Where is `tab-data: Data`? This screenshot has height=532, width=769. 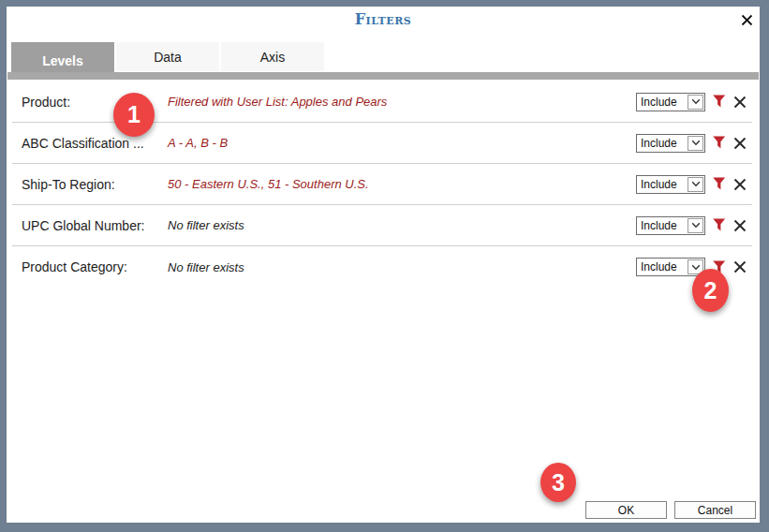 tab-data: Data is located at coordinates (168, 56).